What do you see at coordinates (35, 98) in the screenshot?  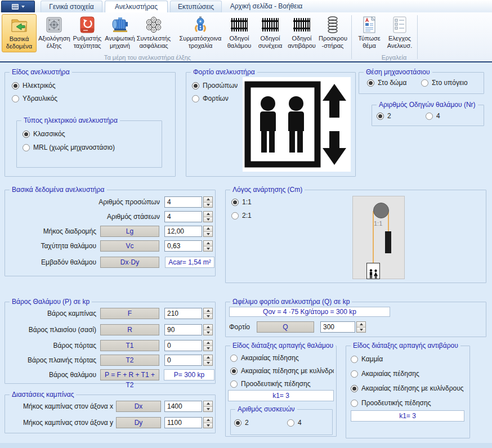 I see `radio-hydraulic: Υδραυλικός` at bounding box center [35, 98].